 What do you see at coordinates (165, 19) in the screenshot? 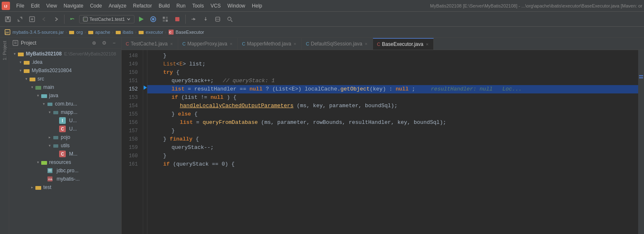
I see `toolbar-coverage-btn` at bounding box center [165, 19].